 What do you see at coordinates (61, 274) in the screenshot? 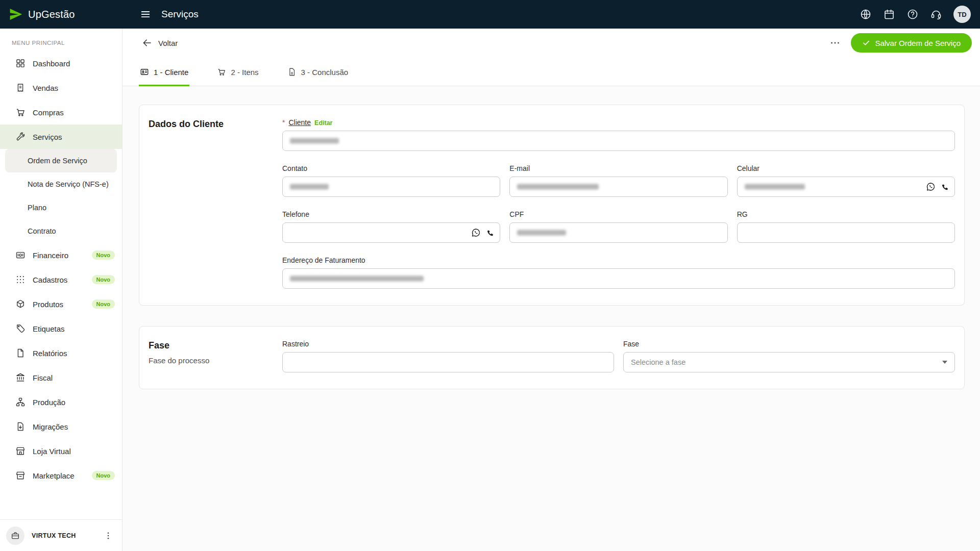
I see `sidebar-menu: MENU PRINCIPAL Dashboard Vendas Compras …` at bounding box center [61, 274].